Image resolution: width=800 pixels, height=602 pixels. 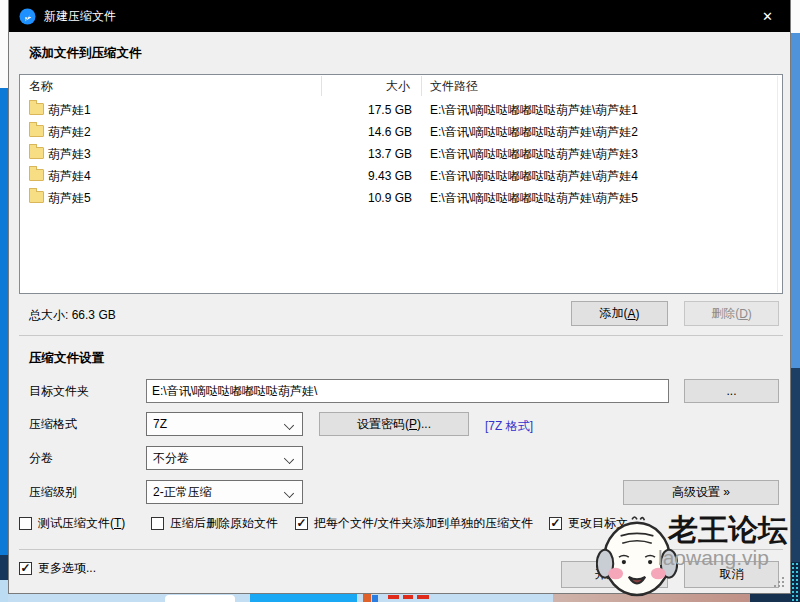 I want to click on checkbox-more-options: ✓ 更多选项..., so click(x=58, y=568).